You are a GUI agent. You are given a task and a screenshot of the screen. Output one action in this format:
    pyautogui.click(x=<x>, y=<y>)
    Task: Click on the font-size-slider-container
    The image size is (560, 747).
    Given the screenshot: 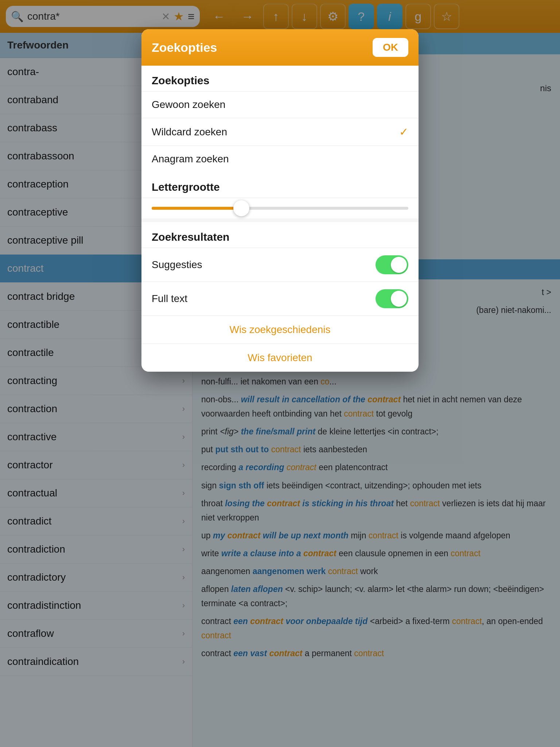 What is the action you would take?
    pyautogui.click(x=280, y=208)
    